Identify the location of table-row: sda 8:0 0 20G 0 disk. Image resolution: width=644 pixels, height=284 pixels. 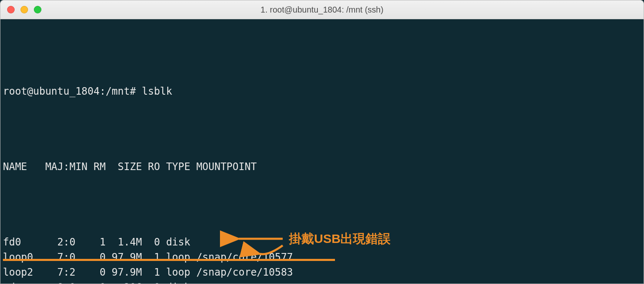
(322, 282).